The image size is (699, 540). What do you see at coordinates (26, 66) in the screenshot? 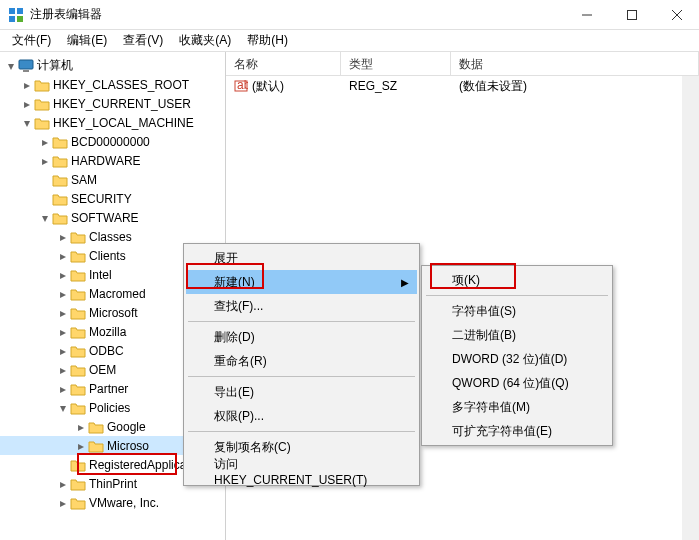
I see `computer-icon` at bounding box center [26, 66].